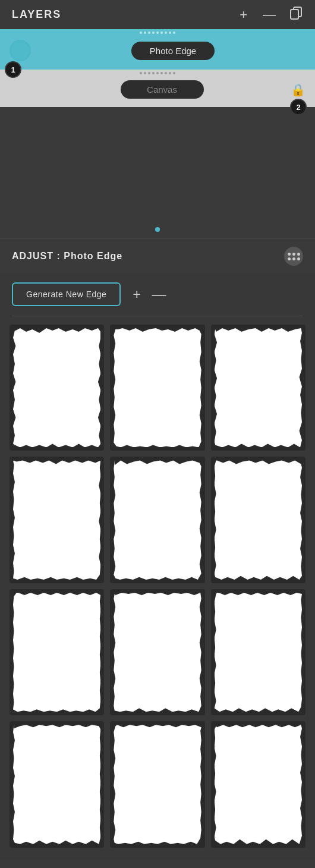 The image size is (315, 868). I want to click on layers-header-actions: + —, so click(270, 14).